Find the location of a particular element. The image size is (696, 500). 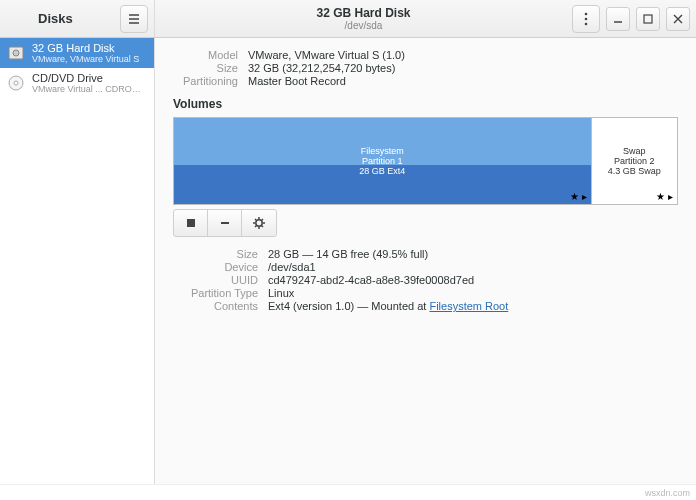

titlebar-right is located at coordinates (634, 19).